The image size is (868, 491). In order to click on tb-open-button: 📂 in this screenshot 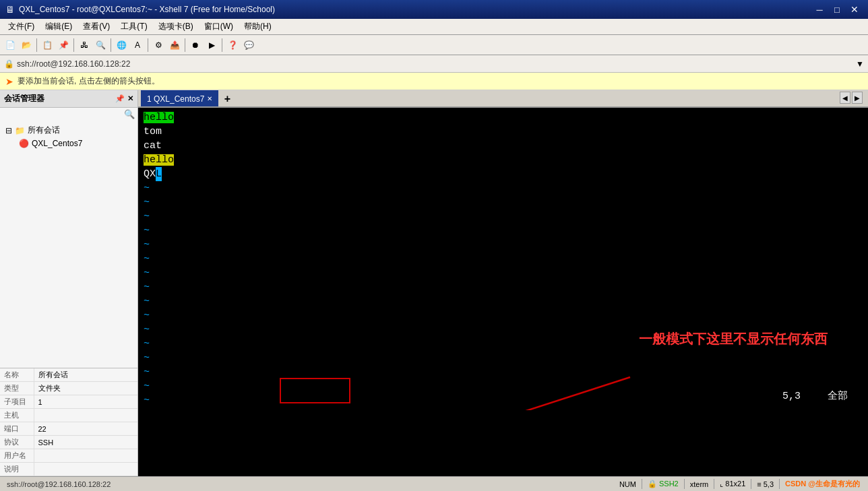, I will do `click(26, 45)`.